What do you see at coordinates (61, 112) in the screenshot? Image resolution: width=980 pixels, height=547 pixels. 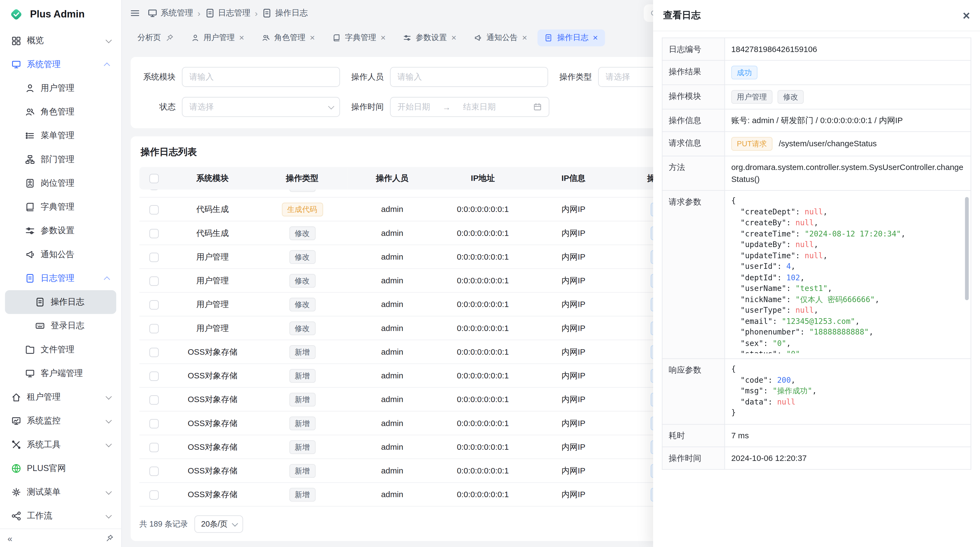 I see `sidebar-item-role-management: 角色管理` at bounding box center [61, 112].